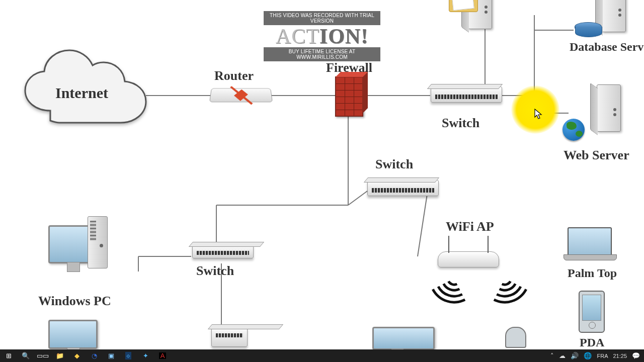  What do you see at coordinates (26, 356) in the screenshot?
I see `search-button: 🔍` at bounding box center [26, 356].